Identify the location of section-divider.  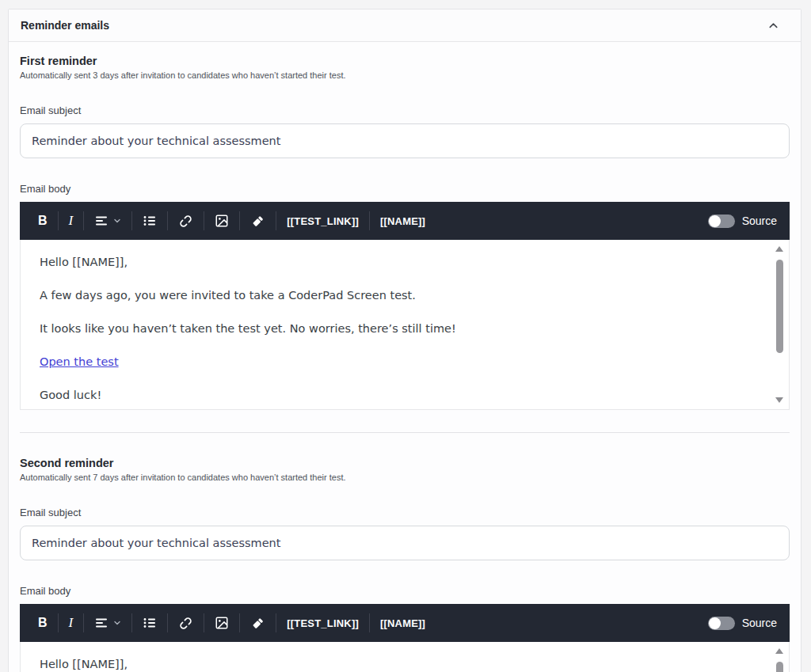
(405, 432).